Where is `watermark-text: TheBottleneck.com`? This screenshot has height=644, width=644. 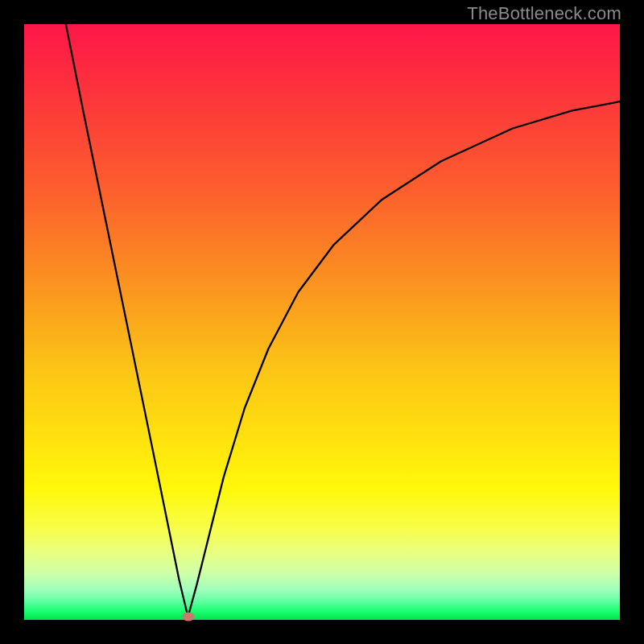 watermark-text: TheBottleneck.com is located at coordinates (544, 14).